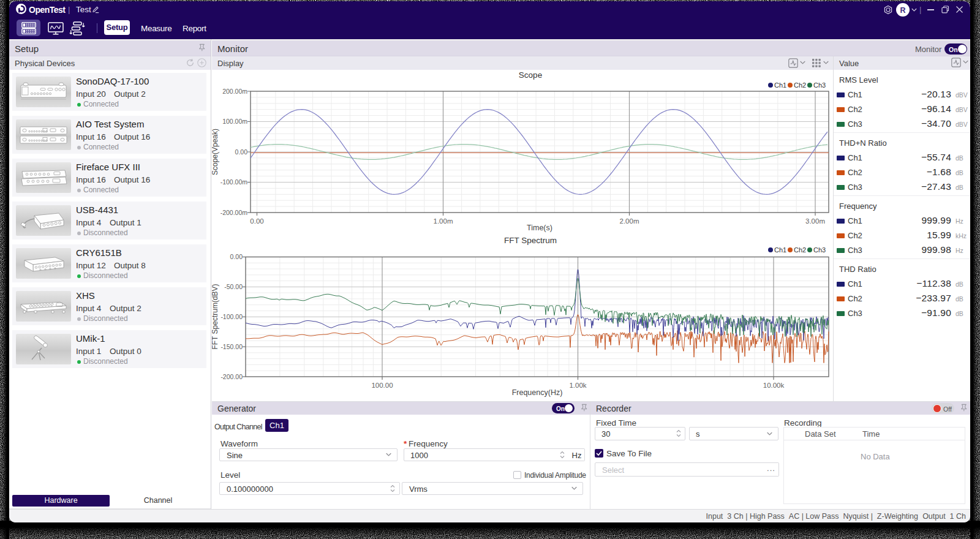 The width and height of the screenshot is (980, 539). Describe the element at coordinates (530, 75) in the screenshot. I see `svg-text: Scope` at that location.